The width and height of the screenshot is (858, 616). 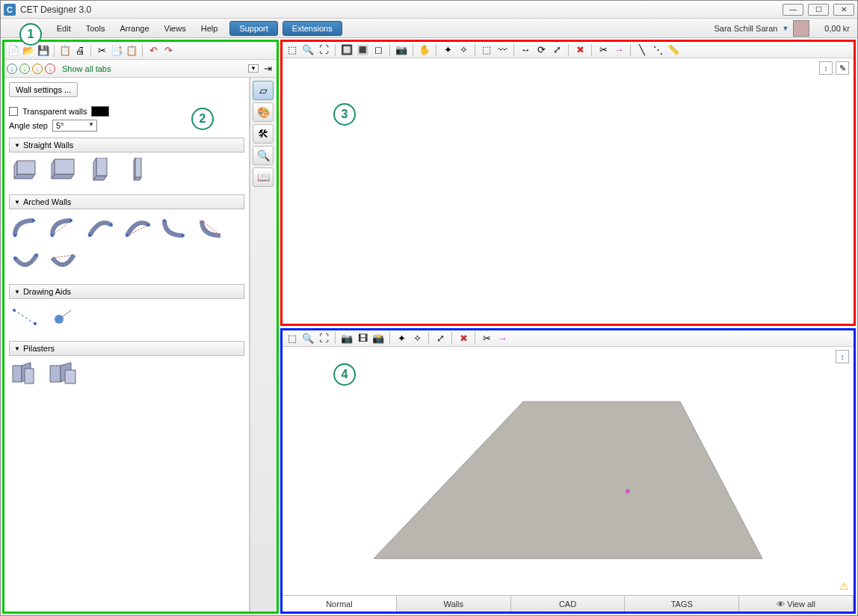 What do you see at coordinates (487, 338) in the screenshot?
I see `tool3d-cut-icon: ✂` at bounding box center [487, 338].